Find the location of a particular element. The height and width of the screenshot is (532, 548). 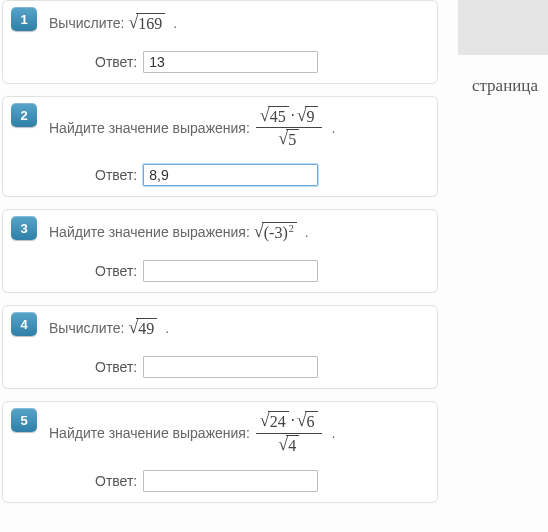

question-number-badge: 3 is located at coordinates (24, 228).